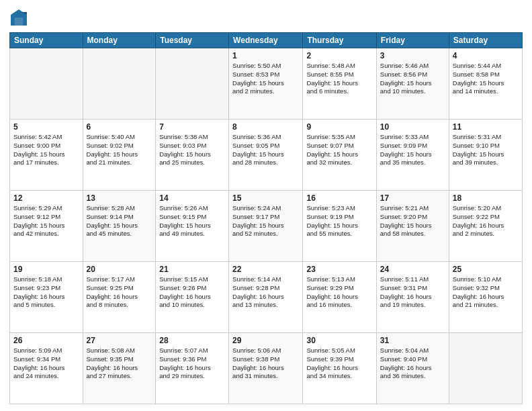 The image size is (532, 411). What do you see at coordinates (266, 293) in the screenshot?
I see `day-content: Sunrise: 5:14 AM Sunset: 9:28 PM Dayligh…` at bounding box center [266, 293].